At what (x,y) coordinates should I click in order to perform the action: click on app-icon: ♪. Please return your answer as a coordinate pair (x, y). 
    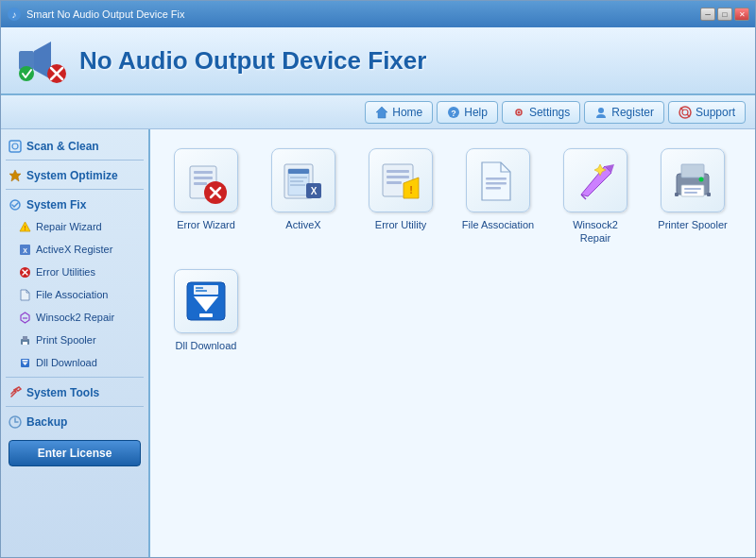
    Looking at the image, I should click on (14, 14).